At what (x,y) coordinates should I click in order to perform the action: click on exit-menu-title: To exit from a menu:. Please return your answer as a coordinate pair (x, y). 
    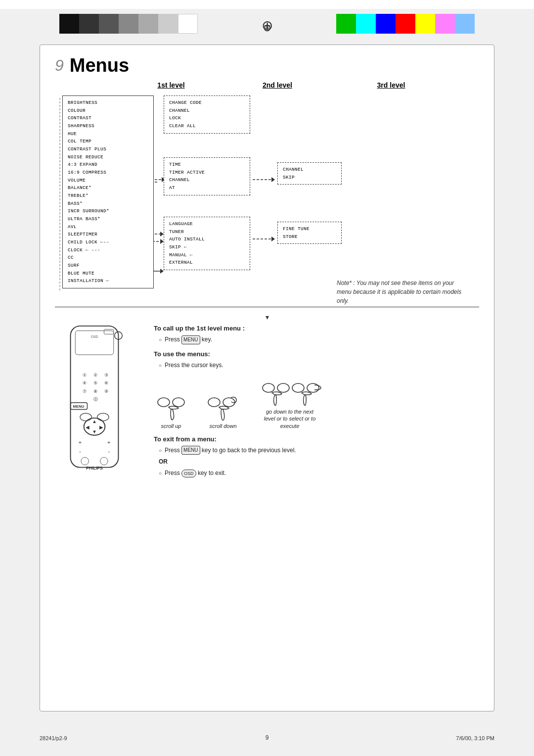
    Looking at the image, I should click on (316, 439).